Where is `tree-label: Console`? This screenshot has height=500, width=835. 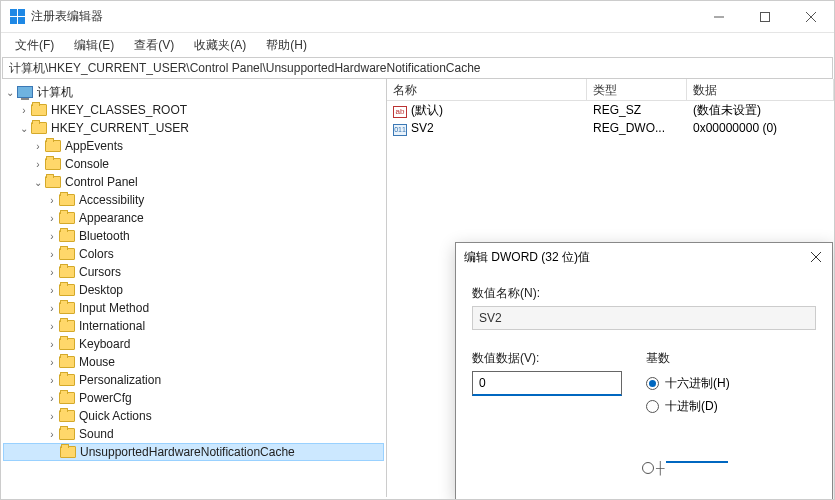
tree-label: Console is located at coordinates (87, 164).